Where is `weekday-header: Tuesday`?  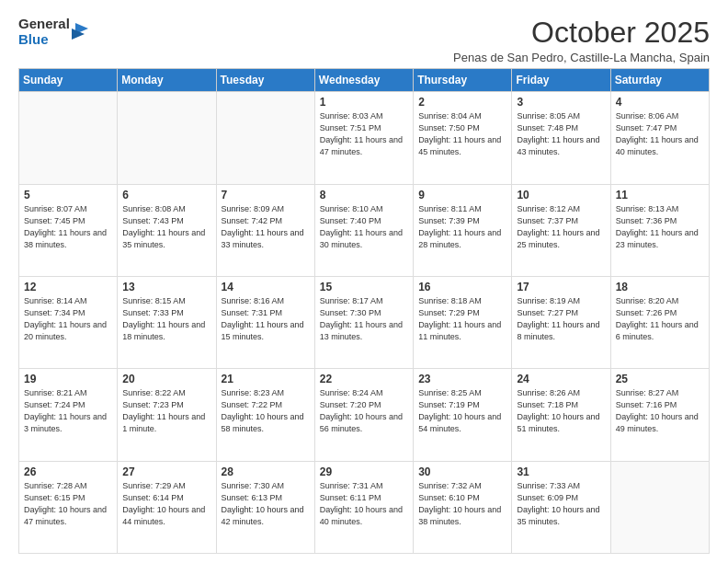 weekday-header: Tuesday is located at coordinates (265, 81).